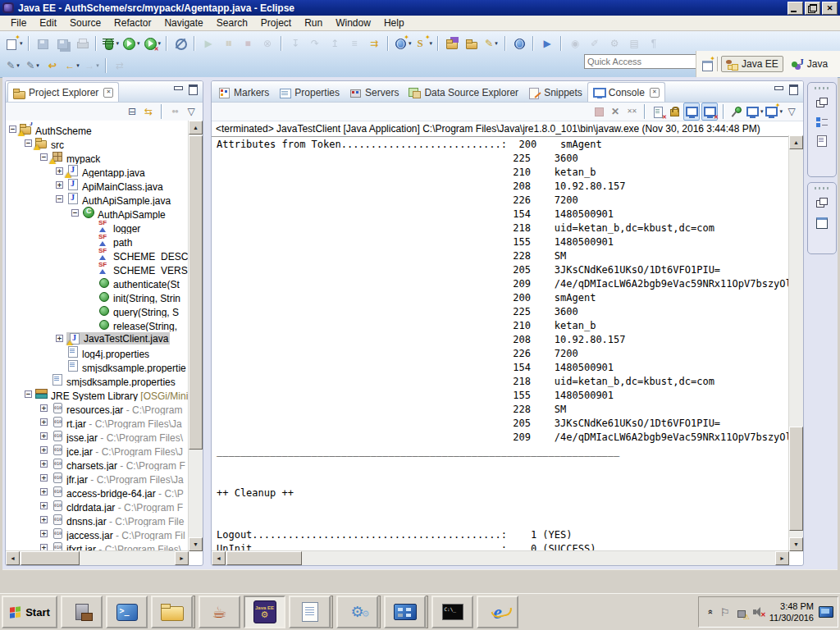  I want to click on next-annotation-dropdown-icon: ▾, so click(18, 66).